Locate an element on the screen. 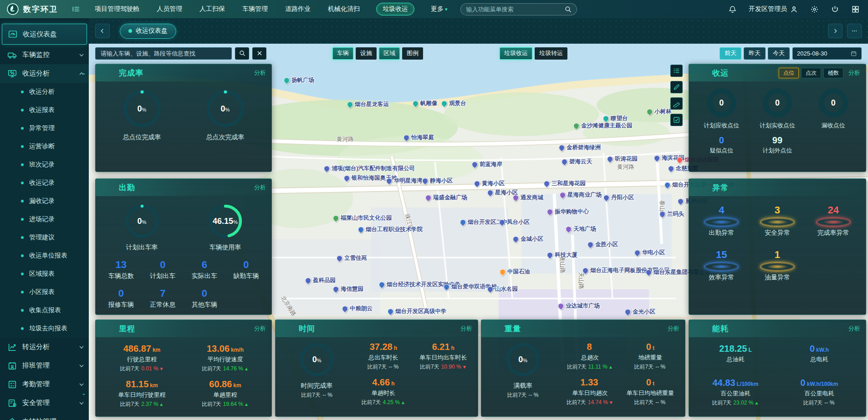  map-poi: 烟台星龙客运 is located at coordinates (368, 105).